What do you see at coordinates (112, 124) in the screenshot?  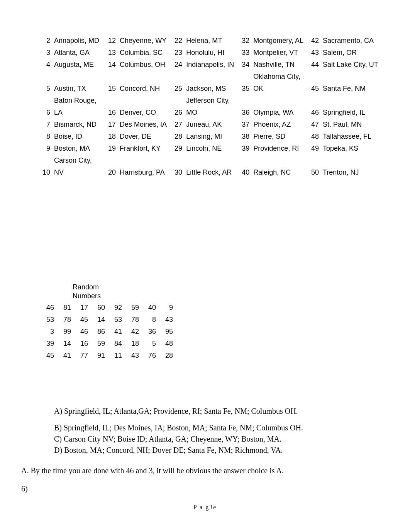 I see `city-index: 17` at bounding box center [112, 124].